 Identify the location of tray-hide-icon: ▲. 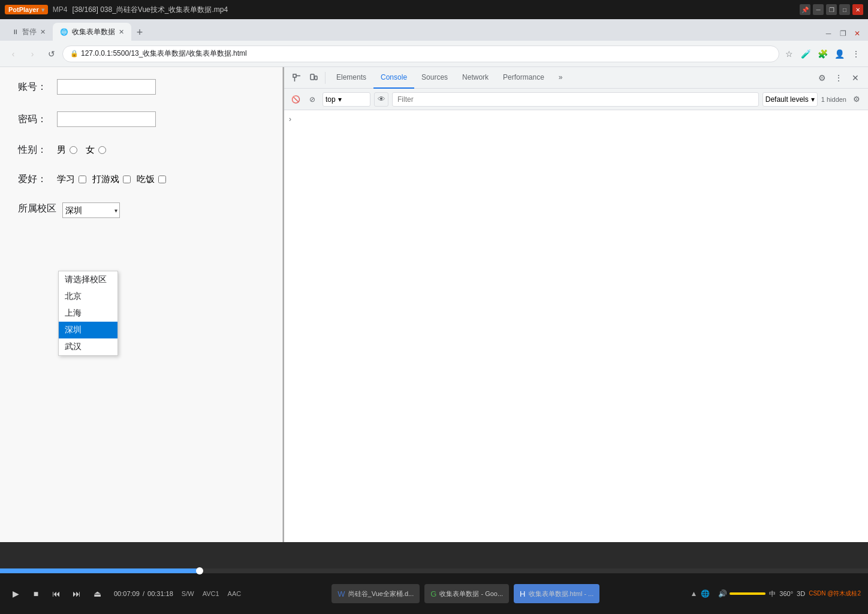
(694, 594).